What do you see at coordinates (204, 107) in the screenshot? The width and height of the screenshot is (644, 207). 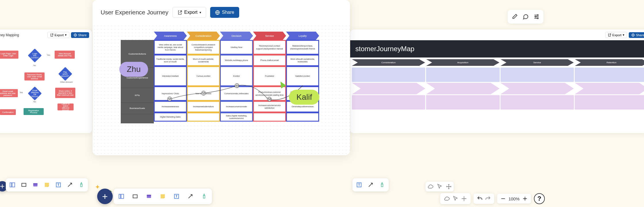 I see `journey-cell: Increasewebsitevisitors` at bounding box center [204, 107].